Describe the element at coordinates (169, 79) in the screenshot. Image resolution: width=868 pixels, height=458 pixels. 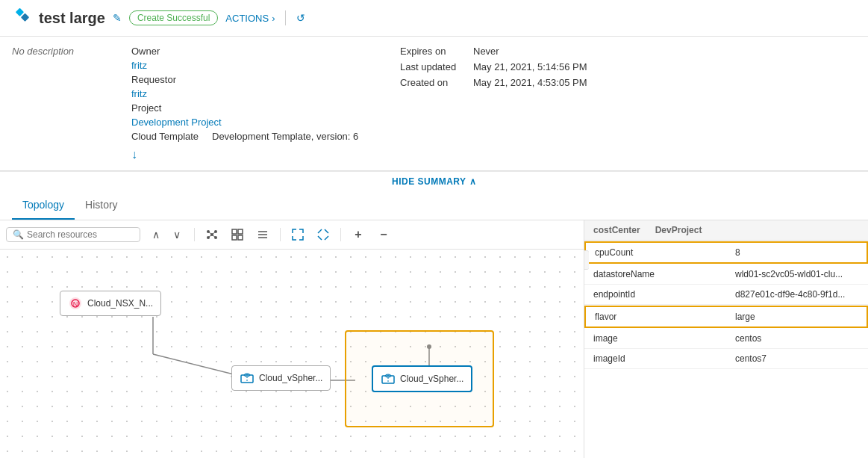
I see `requestor-label: Requestor` at that location.